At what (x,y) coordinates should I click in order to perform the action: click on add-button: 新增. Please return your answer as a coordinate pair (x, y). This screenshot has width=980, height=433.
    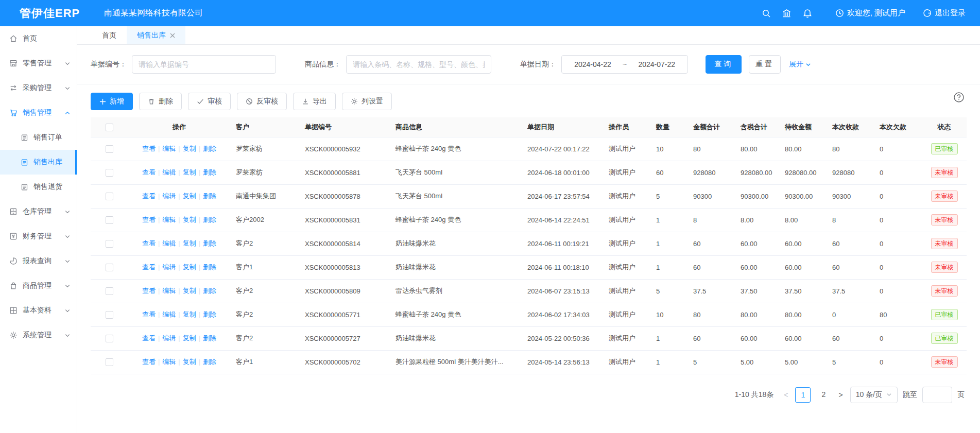
    Looking at the image, I should click on (112, 101).